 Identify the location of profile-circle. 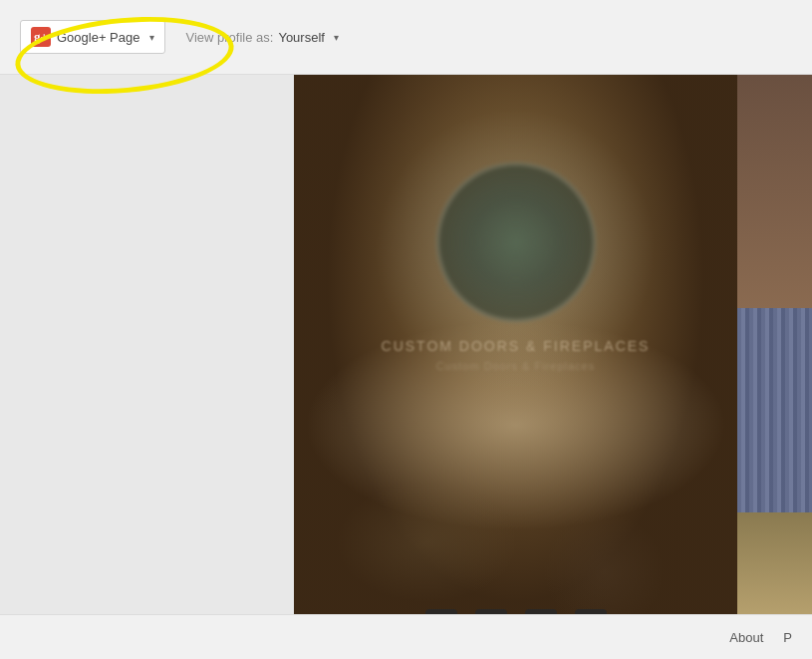
(516, 242).